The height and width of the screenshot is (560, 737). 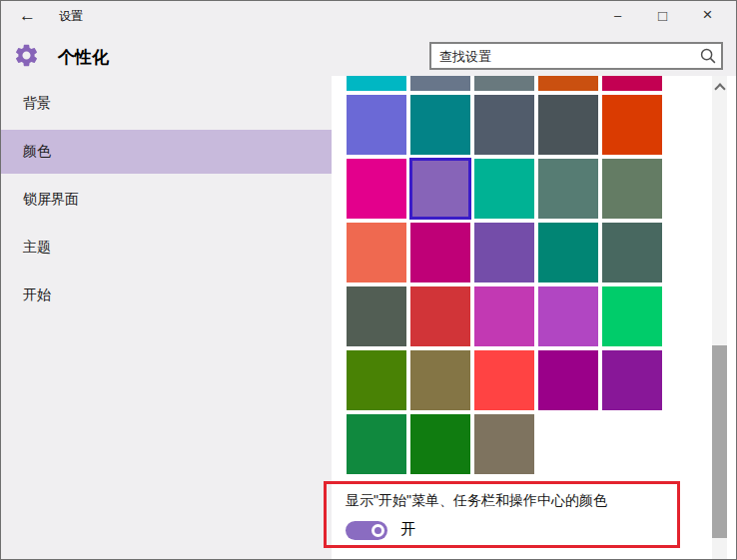 What do you see at coordinates (663, 15) in the screenshot?
I see `window-controls: – □ ×` at bounding box center [663, 15].